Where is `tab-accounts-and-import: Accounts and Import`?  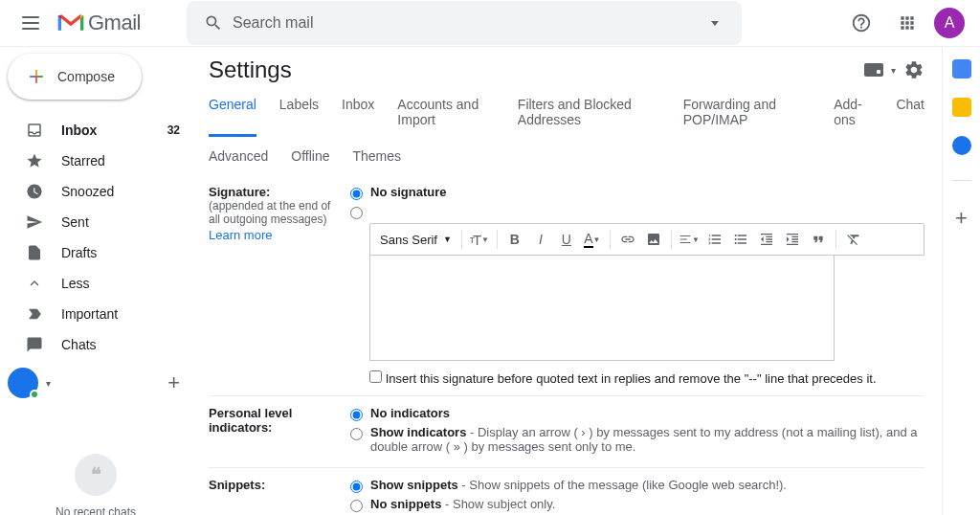 tab-accounts-and-import: Accounts and Import is located at coordinates (446, 117).